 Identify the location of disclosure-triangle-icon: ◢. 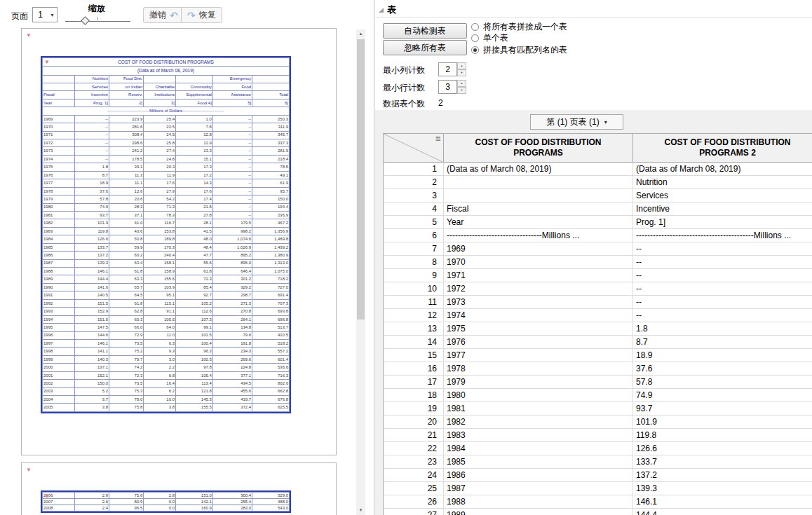
(381, 10).